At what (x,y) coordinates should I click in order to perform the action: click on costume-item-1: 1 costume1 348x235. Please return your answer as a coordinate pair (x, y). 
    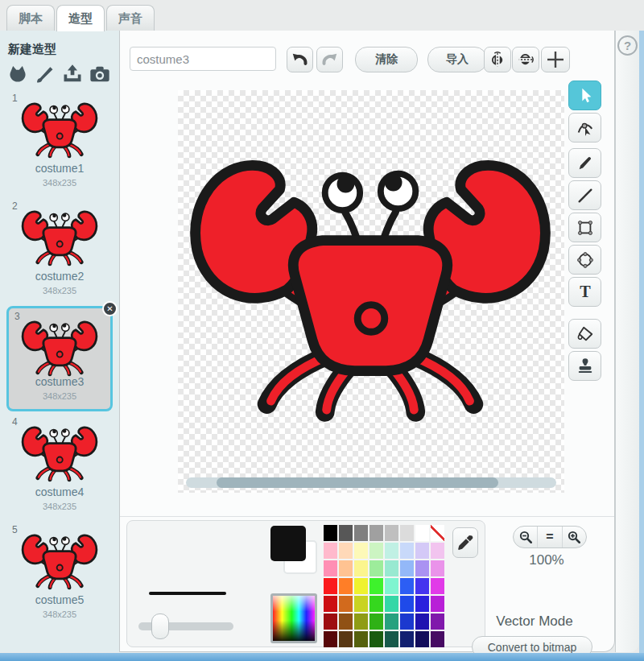
    Looking at the image, I should click on (60, 143).